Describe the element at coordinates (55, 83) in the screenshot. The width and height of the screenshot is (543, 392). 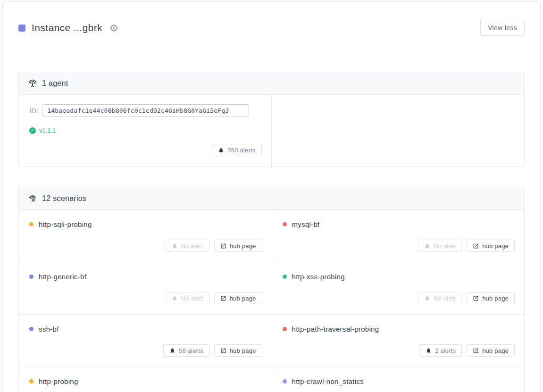
I see `agent-section-title: 1 agent` at that location.